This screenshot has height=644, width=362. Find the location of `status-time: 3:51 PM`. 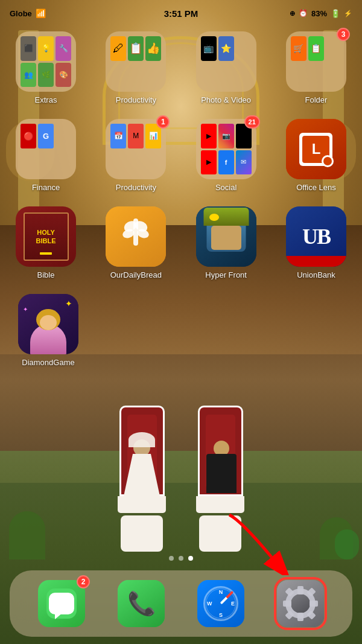

status-time: 3:51 PM is located at coordinates (181, 13).